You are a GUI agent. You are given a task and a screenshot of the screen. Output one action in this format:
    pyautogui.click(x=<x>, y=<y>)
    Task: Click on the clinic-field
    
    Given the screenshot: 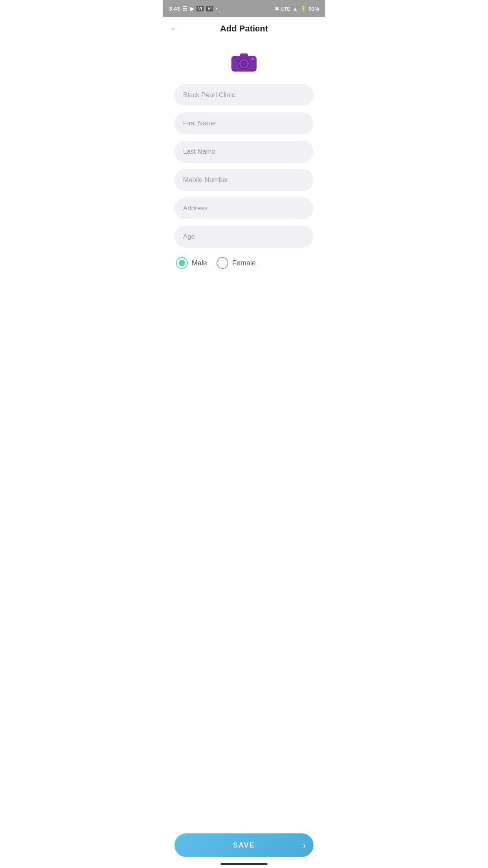 What is the action you would take?
    pyautogui.click(x=244, y=95)
    